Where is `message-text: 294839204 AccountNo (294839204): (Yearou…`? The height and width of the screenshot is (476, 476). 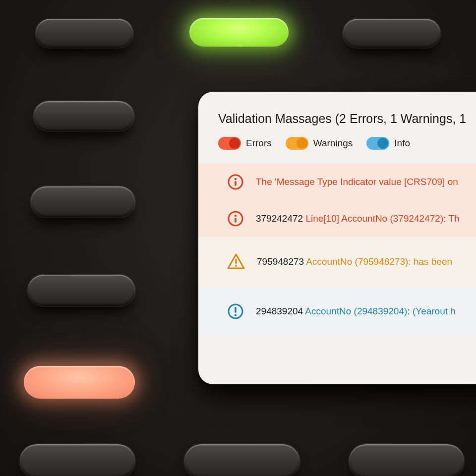
message-text: 294839204 AccountNo (294839204): (Yearou… is located at coordinates (366, 311).